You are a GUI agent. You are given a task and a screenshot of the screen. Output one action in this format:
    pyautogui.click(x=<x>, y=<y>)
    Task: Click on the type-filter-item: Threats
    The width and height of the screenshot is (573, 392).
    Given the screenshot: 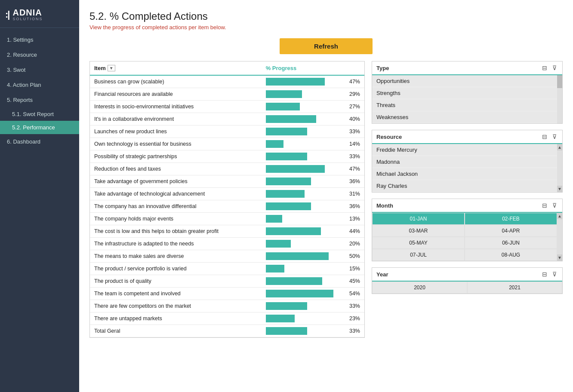 What is the action you would take?
    pyautogui.click(x=465, y=105)
    